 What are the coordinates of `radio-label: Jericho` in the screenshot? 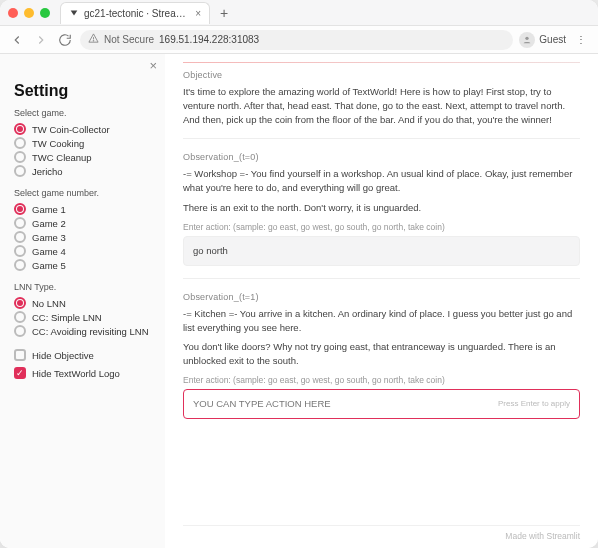 It's located at (48, 172).